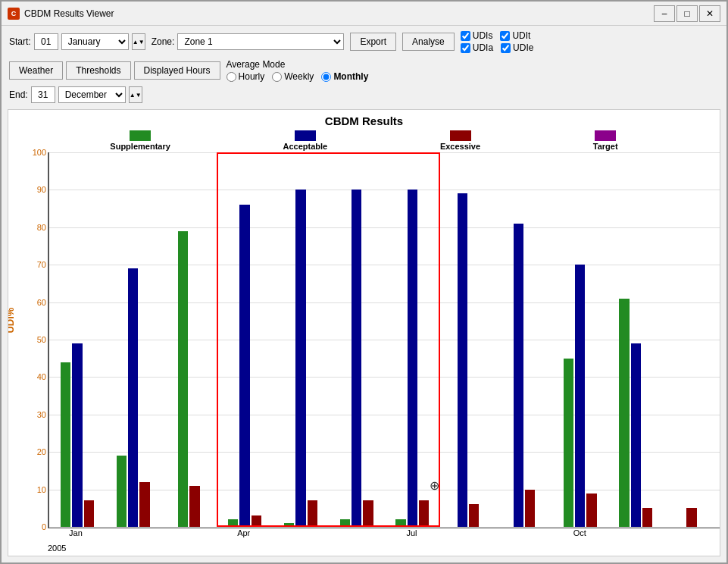  Describe the element at coordinates (12, 321) in the screenshot. I see `y-axis-label: UDI%` at that location.